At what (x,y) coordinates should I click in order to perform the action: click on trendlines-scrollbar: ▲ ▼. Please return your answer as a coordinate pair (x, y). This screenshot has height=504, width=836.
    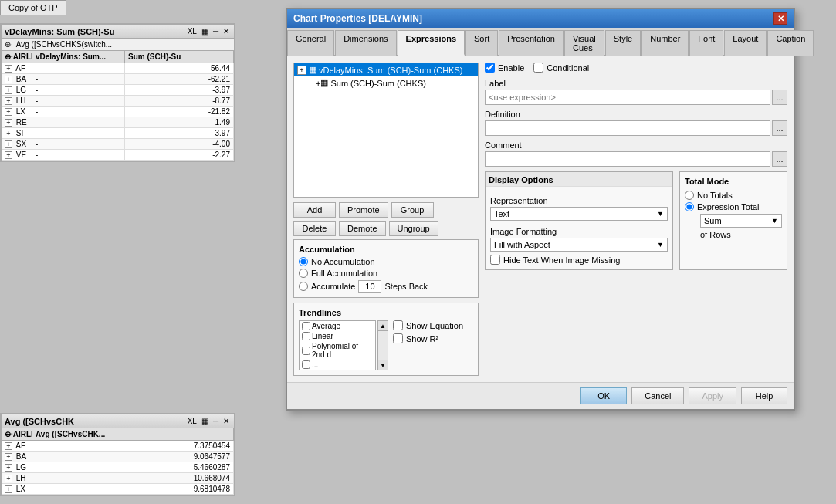
    Looking at the image, I should click on (383, 346).